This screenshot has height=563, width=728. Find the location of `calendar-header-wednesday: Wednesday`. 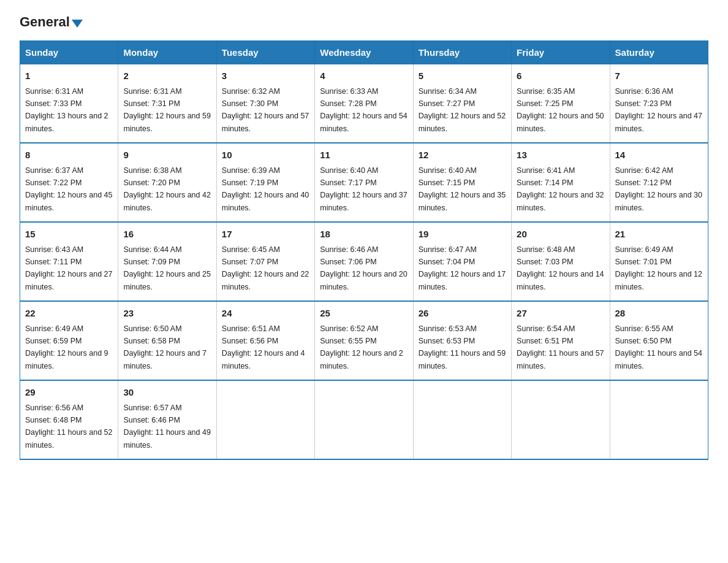

calendar-header-wednesday: Wednesday is located at coordinates (364, 53).